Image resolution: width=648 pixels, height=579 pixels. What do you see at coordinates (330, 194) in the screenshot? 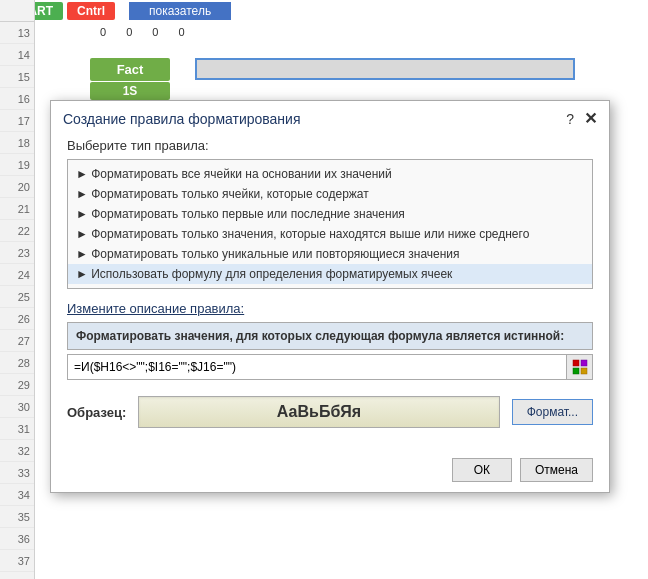
I see `rule-type-item-2: ► Форматировать только ячейки, которые с…` at bounding box center [330, 194].